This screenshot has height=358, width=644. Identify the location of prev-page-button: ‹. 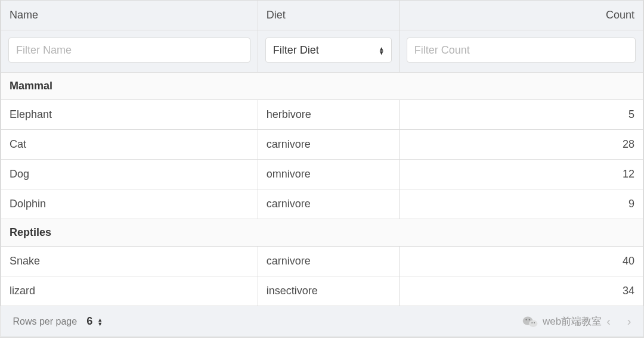
(608, 322).